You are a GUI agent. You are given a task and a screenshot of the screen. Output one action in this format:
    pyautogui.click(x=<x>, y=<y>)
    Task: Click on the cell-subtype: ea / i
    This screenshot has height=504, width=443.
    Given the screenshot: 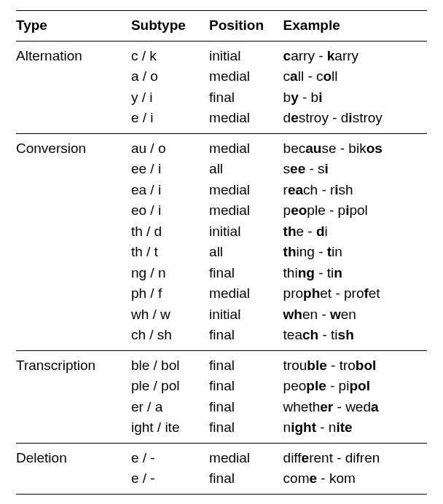 What is the action you would take?
    pyautogui.click(x=170, y=191)
    